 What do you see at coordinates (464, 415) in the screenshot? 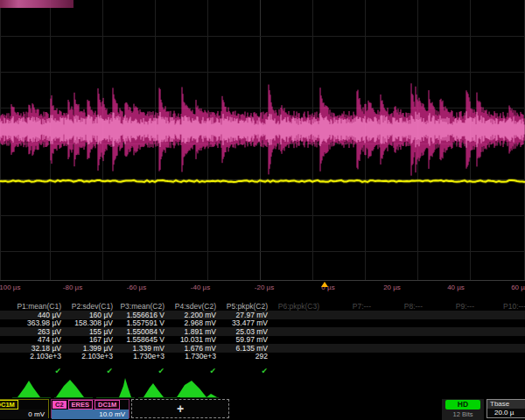
I see `bits-label: 12 Bits` at bounding box center [464, 415].